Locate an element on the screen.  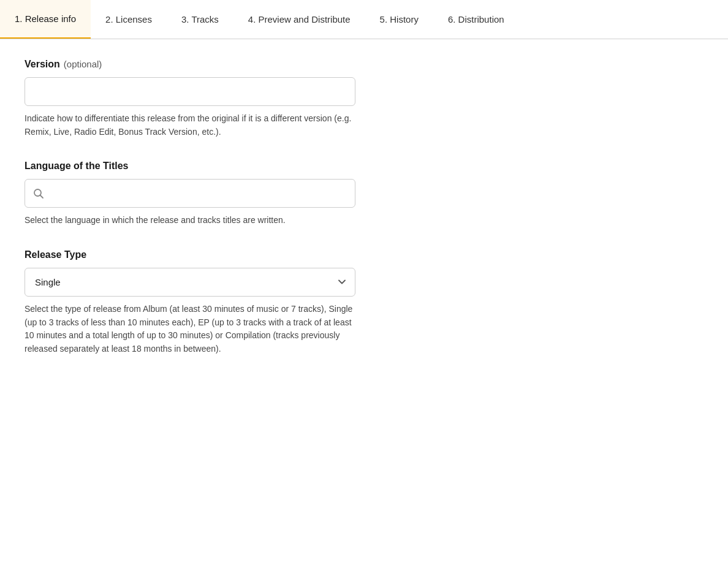
tab-release-info: 1. Release info is located at coordinates (45, 20).